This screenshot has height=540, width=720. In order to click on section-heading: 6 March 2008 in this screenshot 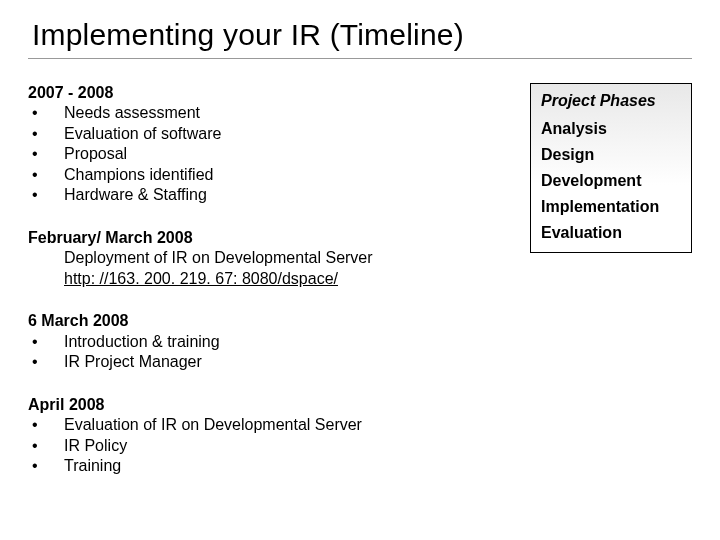, I will do `click(273, 321)`.